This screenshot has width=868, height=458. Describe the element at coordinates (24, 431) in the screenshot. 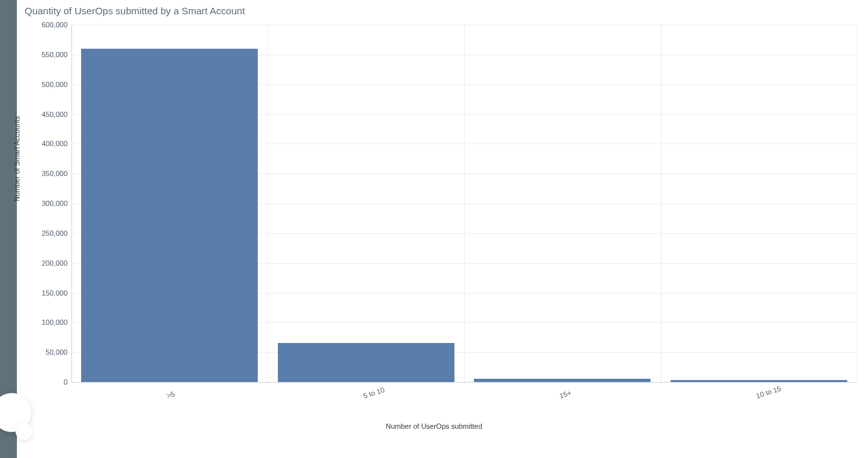

I see `chat-bubble-tail` at that location.